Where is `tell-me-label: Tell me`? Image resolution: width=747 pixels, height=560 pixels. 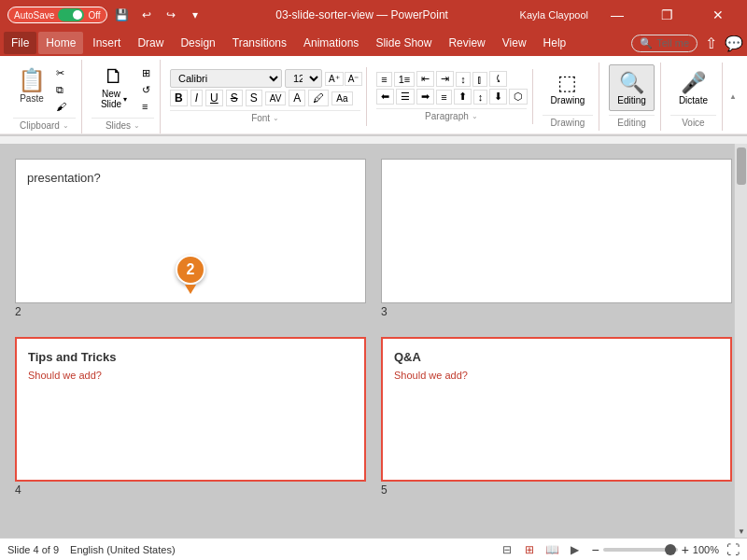
tell-me-label: Tell me is located at coordinates (672, 43).